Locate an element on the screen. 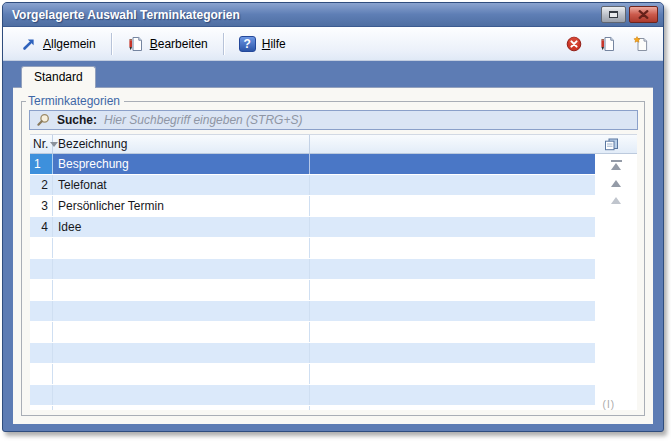 This screenshot has width=671, height=448. column-chooser-icon is located at coordinates (612, 144).